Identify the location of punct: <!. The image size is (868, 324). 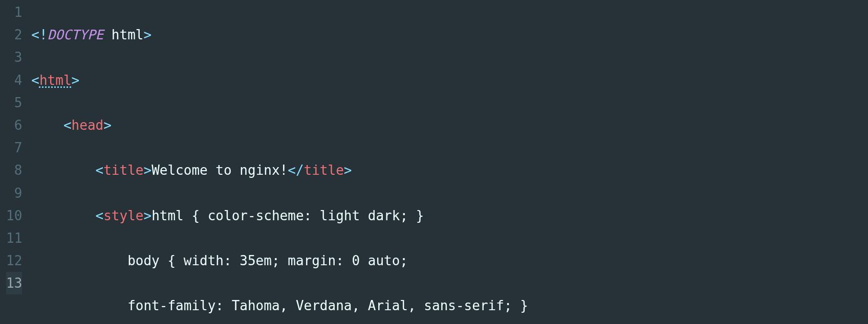
(39, 35).